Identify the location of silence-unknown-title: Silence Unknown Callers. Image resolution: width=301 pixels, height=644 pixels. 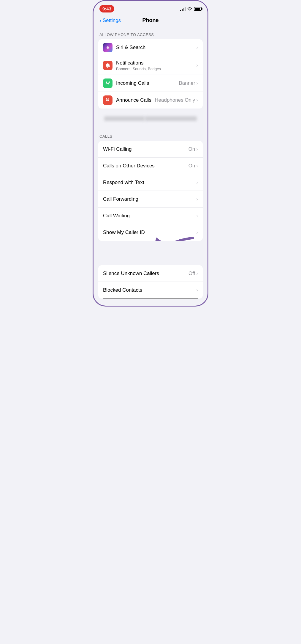
(146, 274).